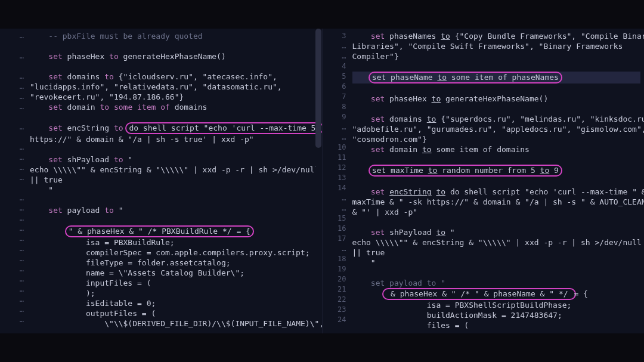 The height and width of the screenshot is (362, 644). Describe the element at coordinates (497, 47) in the screenshot. I see `code-line: Libraries", "Compile Swift Frameworks", …` at that location.